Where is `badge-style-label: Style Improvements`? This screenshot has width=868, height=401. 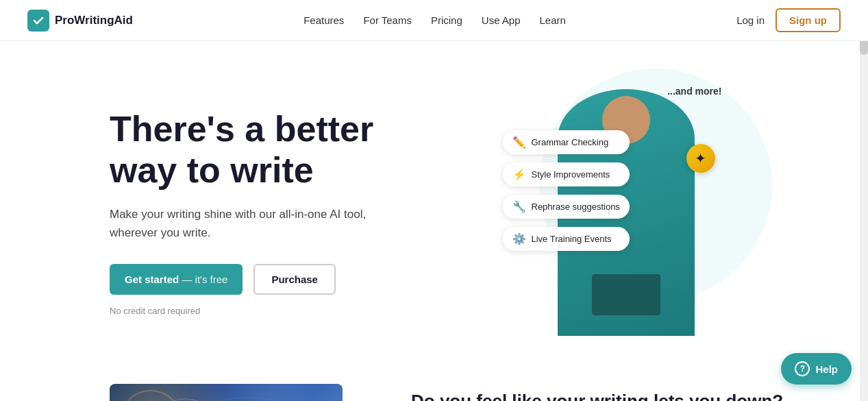 badge-style-label: Style Improvements is located at coordinates (571, 174).